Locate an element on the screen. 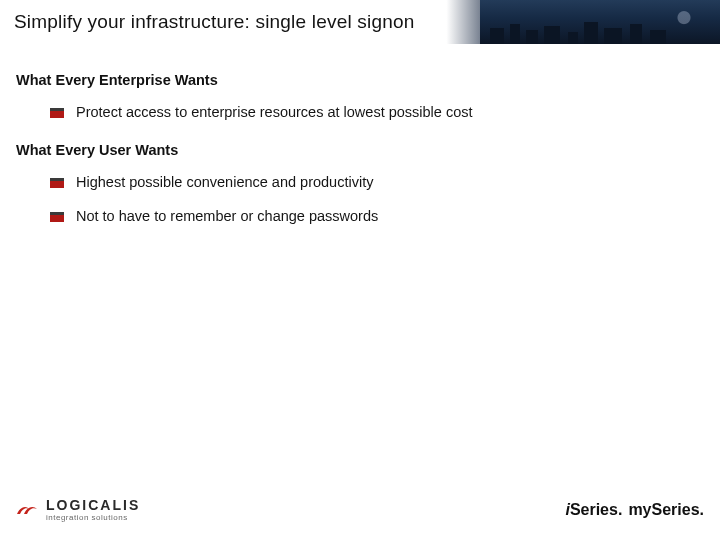 This screenshot has height=540, width=720. footer-brand-name: LOGICALIS is located at coordinates (93, 505).